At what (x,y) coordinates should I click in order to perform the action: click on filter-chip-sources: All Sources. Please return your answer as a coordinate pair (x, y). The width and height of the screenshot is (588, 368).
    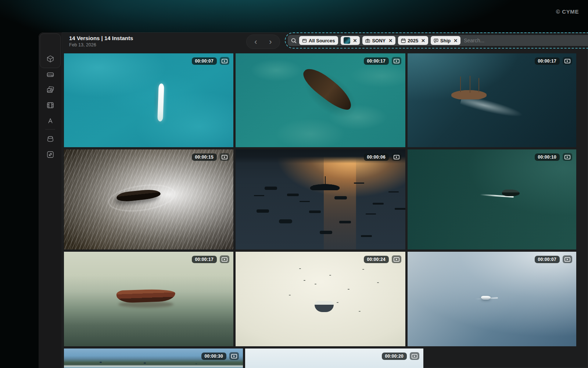
    Looking at the image, I should click on (319, 40).